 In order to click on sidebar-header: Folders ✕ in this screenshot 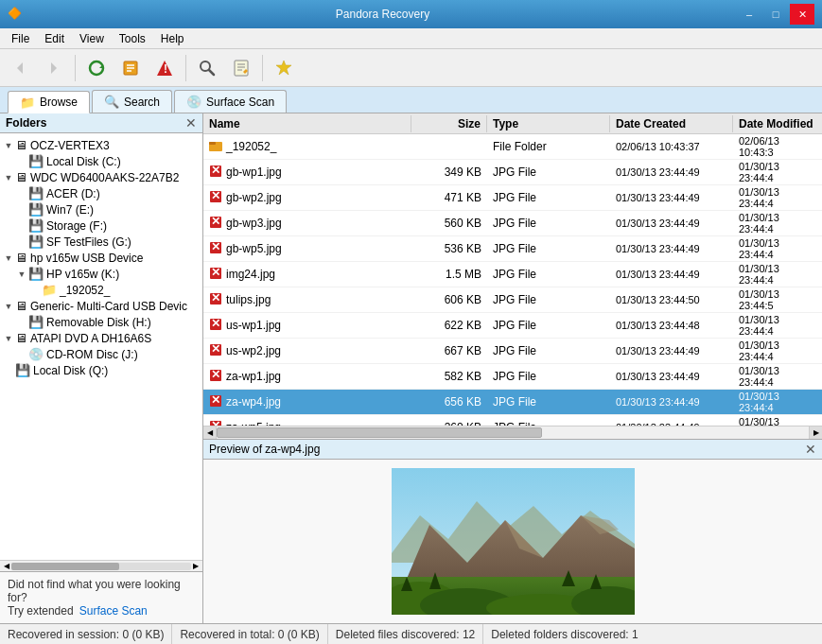, I will do `click(101, 123)`.